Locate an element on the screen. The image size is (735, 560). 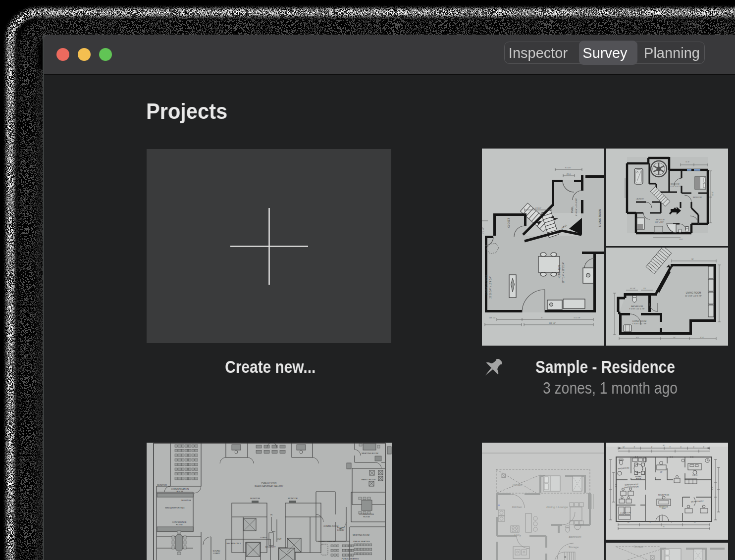
svg-text: 6' is located at coordinates (682, 447).